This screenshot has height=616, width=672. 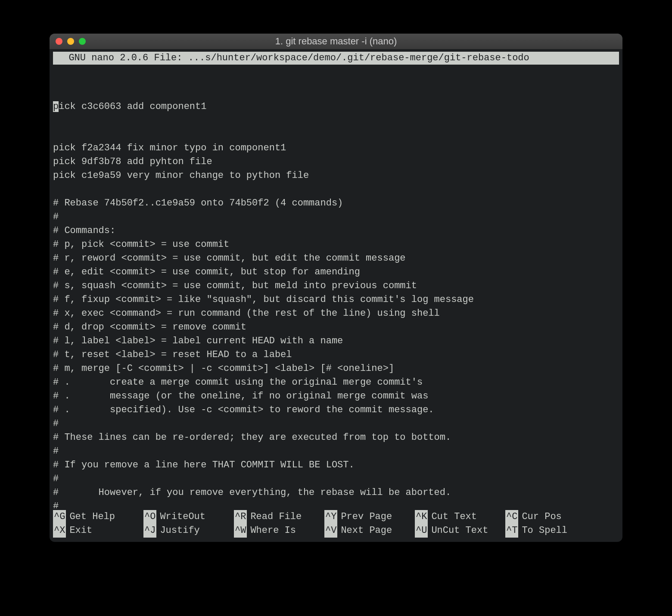 I want to click on editor-line: # e, edit <commit> = use commit, but sto…, so click(x=336, y=272).